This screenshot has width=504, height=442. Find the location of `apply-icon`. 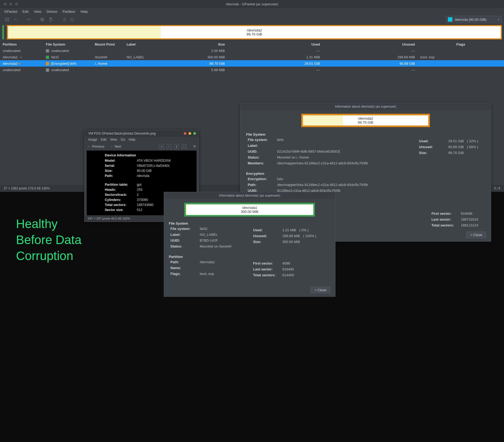

apply-icon is located at coordinates (73, 19).